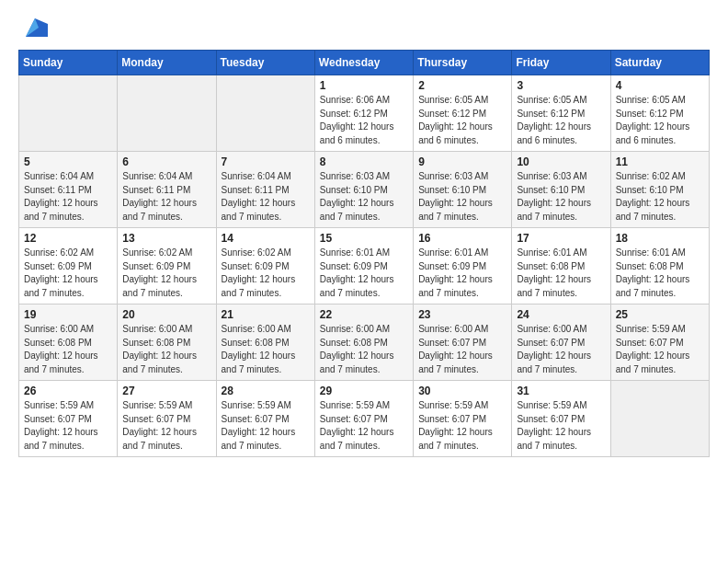 This screenshot has height=563, width=728. Describe the element at coordinates (463, 63) in the screenshot. I see `day-of-week-header: Thursday` at that location.